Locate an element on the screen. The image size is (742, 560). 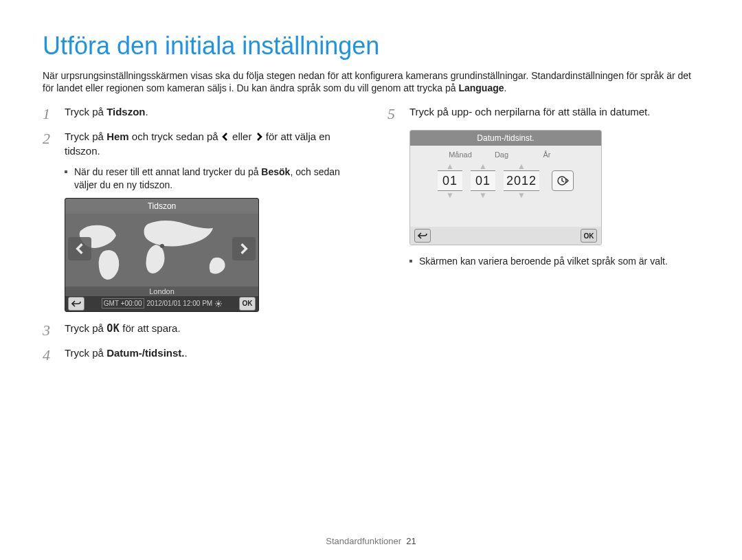
ok-glyph-icon: OK is located at coordinates (113, 329).